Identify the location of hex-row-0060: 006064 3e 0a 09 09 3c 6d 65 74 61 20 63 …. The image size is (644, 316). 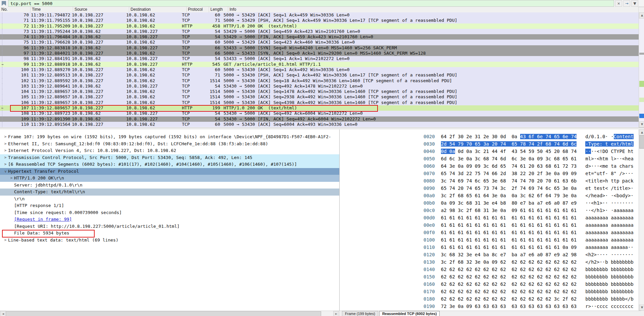
(529, 166).